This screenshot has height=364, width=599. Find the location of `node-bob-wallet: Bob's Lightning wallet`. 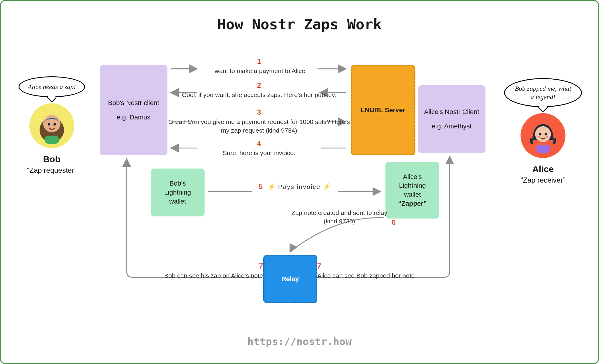

node-bob-wallet: Bob's Lightning wallet is located at coordinates (178, 192).